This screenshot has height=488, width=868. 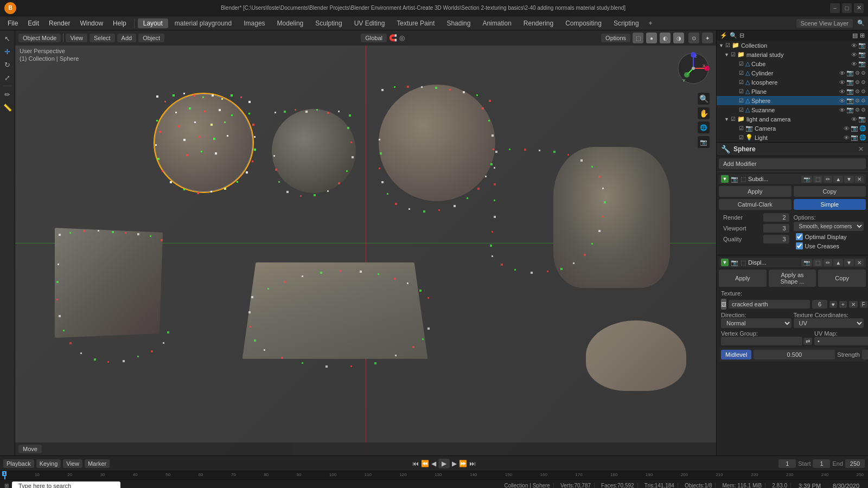 What do you see at coordinates (864, 73) in the screenshot?
I see `cyl-extra2: ⚙` at bounding box center [864, 73].